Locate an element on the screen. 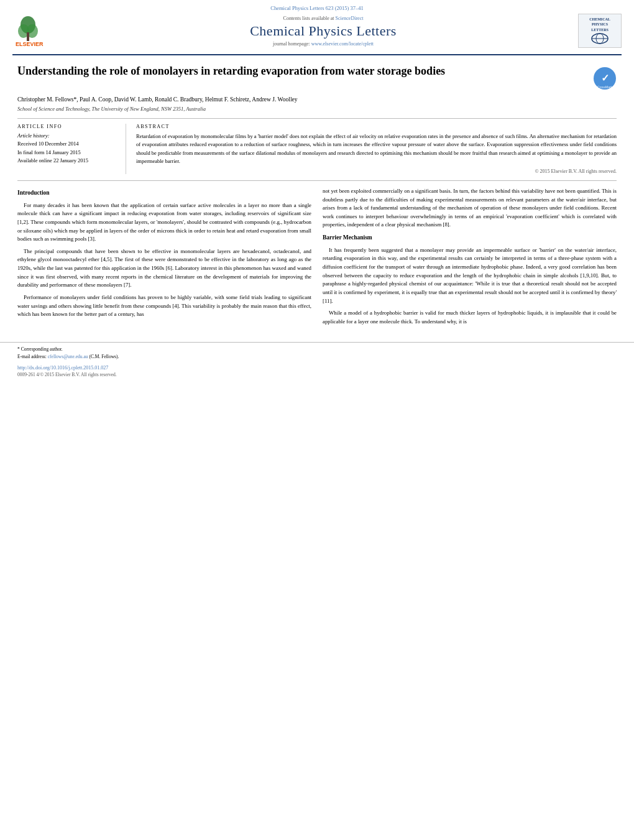  svg-text: CrossMark is located at coordinates (605, 87).